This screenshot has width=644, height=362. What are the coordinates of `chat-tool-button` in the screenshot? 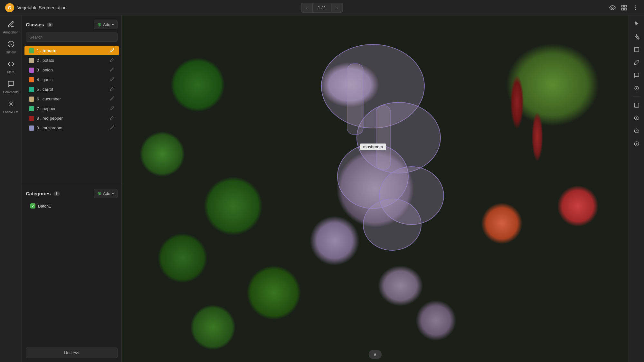 It's located at (637, 75).